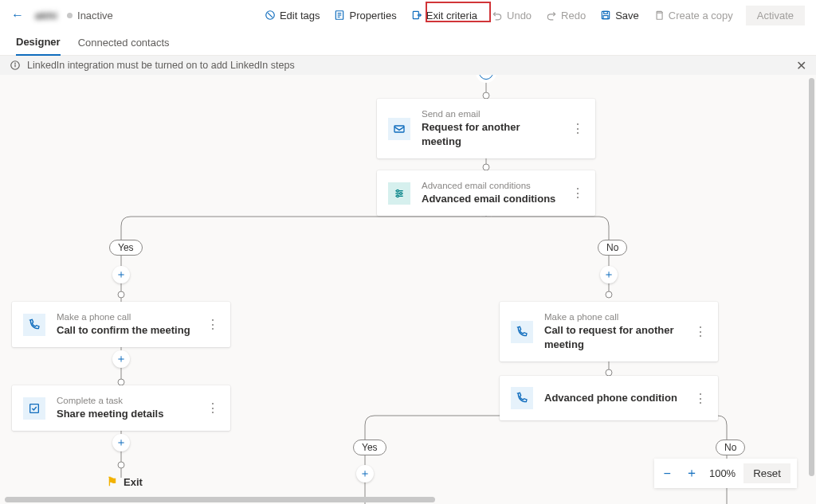 This screenshot has height=504, width=816. Describe the element at coordinates (725, 473) in the screenshot. I see `zoom-toolbar: − ＋ 100% Reset` at that location.